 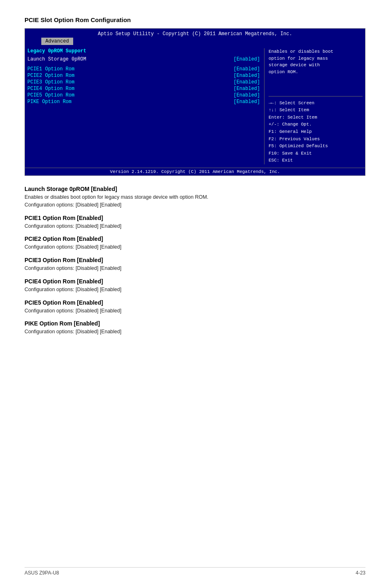 What do you see at coordinates (316, 161) in the screenshot?
I see `bios-key-help-line-8: ESC: Exit` at bounding box center [316, 161].